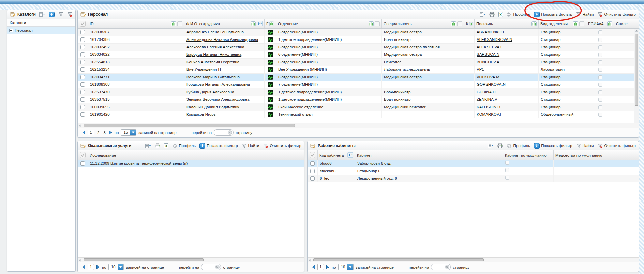  What do you see at coordinates (441, 267) in the screenshot?
I see `goto-page-input` at bounding box center [441, 267].